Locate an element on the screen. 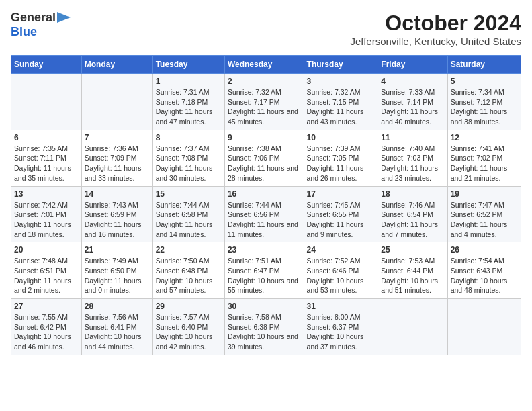 This screenshot has height=411, width=532. calendar-subtitle: Jeffersonville, Kentucky, United States is located at coordinates (435, 42).